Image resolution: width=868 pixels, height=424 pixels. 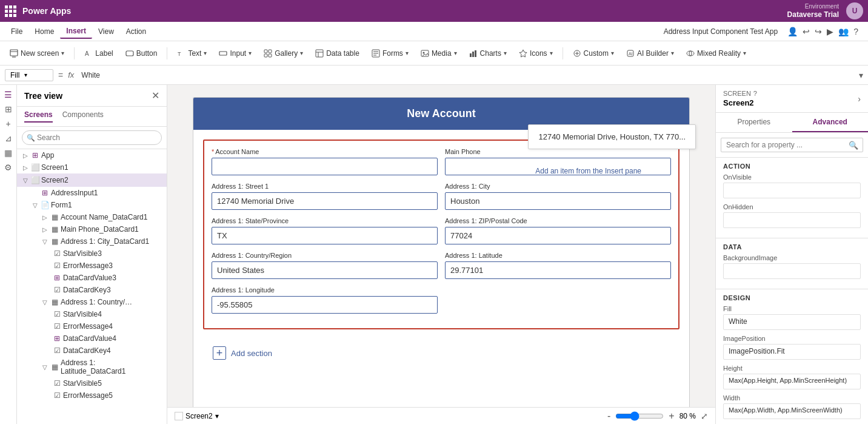 I want to click on right-panel-header: SCREEN ? Screen2 ›, so click(x=792, y=99).